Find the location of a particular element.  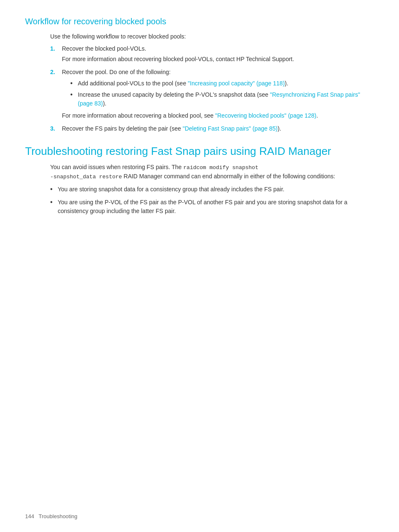

step-2-note-before: For more information about recovering a … is located at coordinates (139, 116).